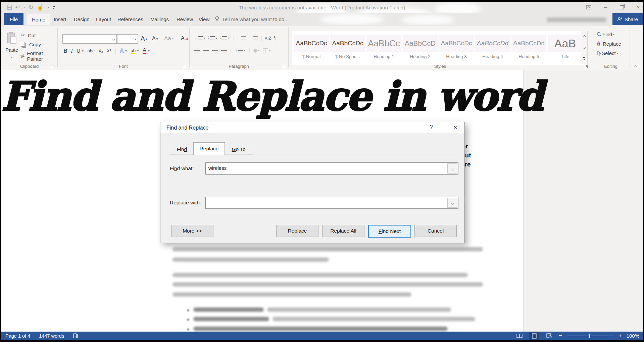  What do you see at coordinates (606, 34) in the screenshot?
I see `find-button: Find` at bounding box center [606, 34].